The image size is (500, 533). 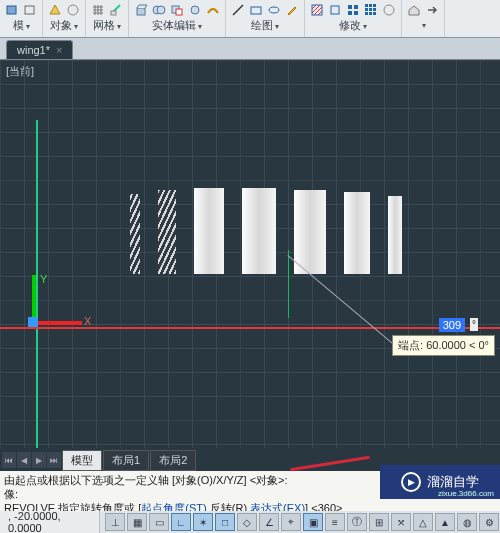 I want to click on ribbon-group-solidedit: 实体编辑, so click(x=178, y=18).